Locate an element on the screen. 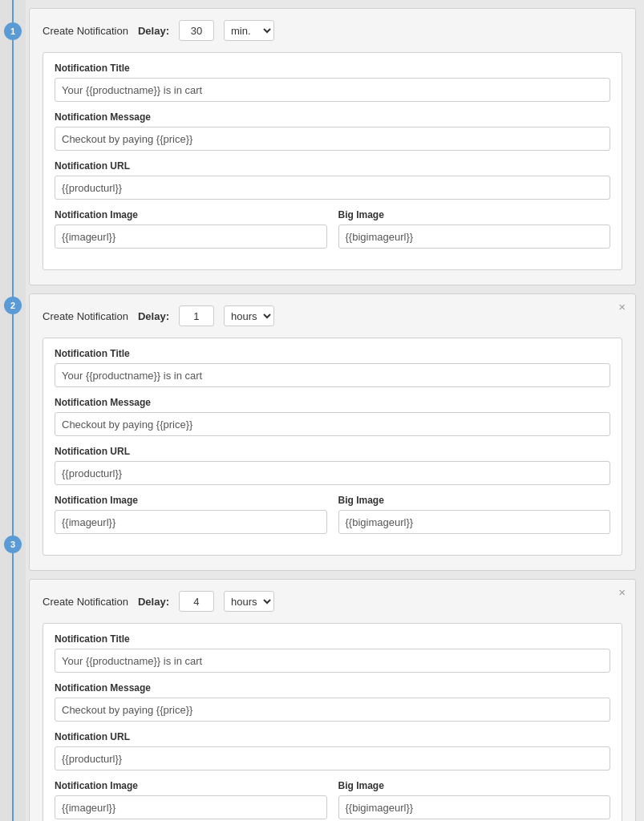 This screenshot has height=821, width=644. big-image-group-2: Big Image is located at coordinates (475, 520).